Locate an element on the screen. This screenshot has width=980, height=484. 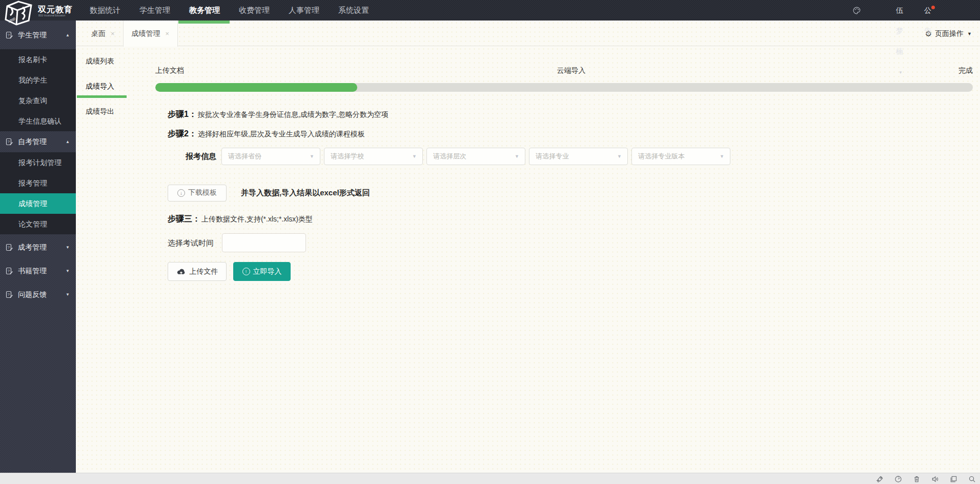
upload-arrow-icon is located at coordinates (246, 272).